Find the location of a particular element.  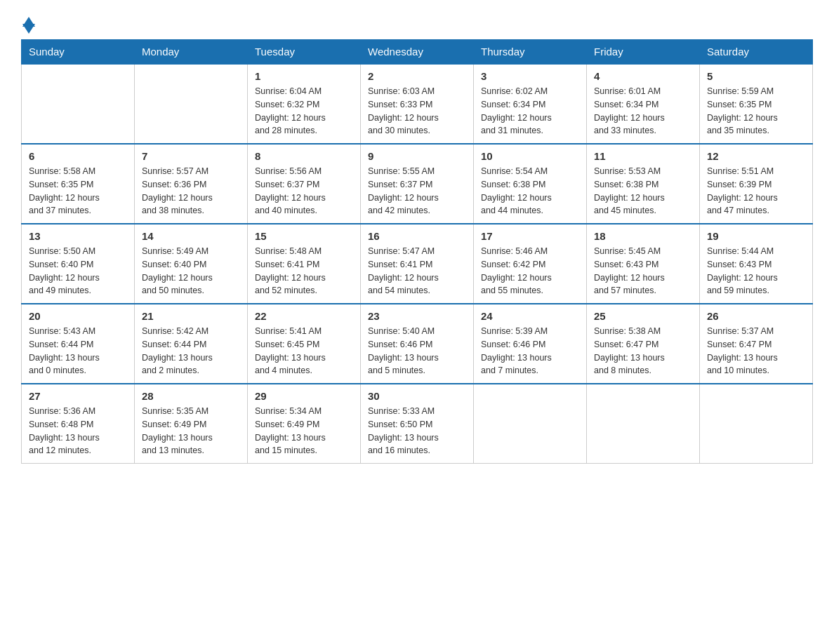

day-number: 15 is located at coordinates (304, 236).